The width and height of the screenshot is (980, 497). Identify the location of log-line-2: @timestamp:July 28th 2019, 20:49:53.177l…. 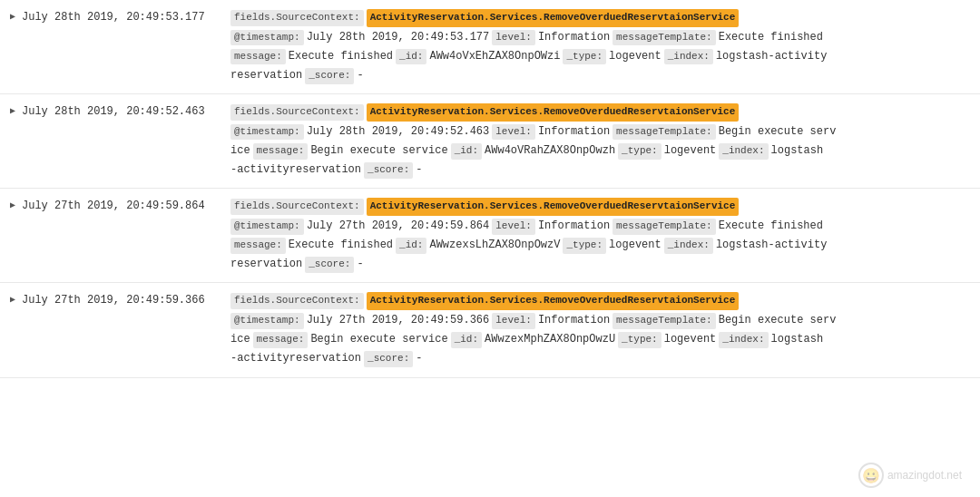
(605, 38).